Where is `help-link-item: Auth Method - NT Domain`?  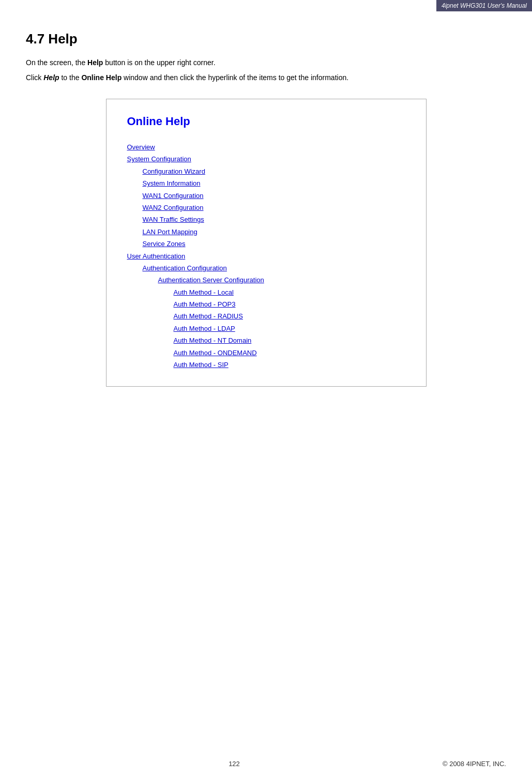 help-link-item: Auth Method - NT Domain is located at coordinates (266, 340).